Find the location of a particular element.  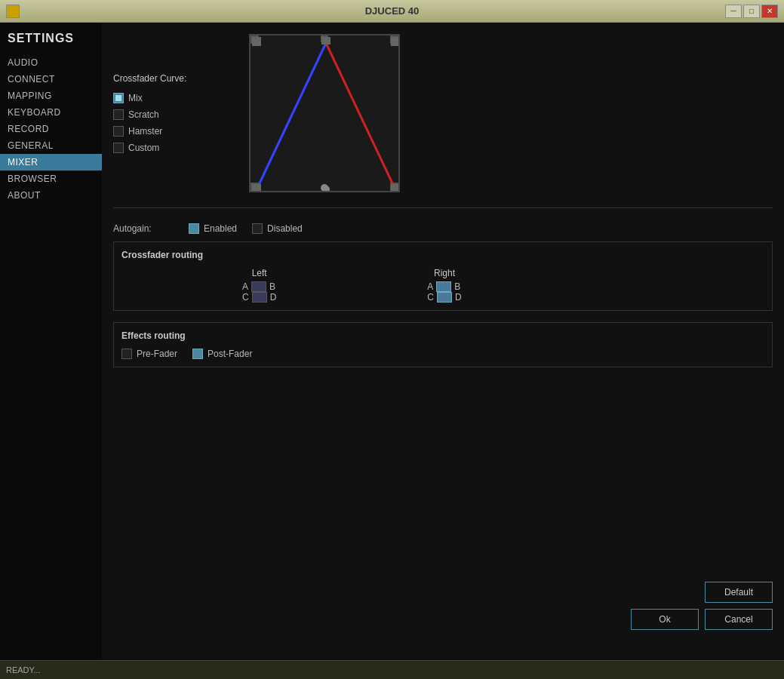

routing-left-c-label: C is located at coordinates (246, 297).